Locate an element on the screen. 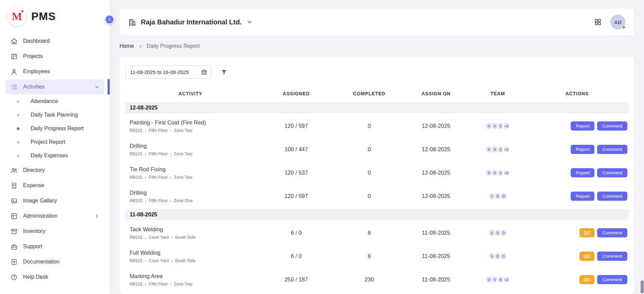 Image resolution: width=644 pixels, height=294 pixels. completed-cell: 0 is located at coordinates (369, 149).